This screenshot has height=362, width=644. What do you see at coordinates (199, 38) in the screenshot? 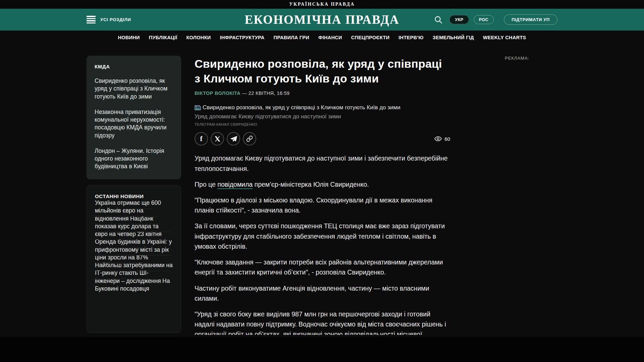
I see `nav-item-kolonky: КОЛОНКИ` at bounding box center [199, 38].